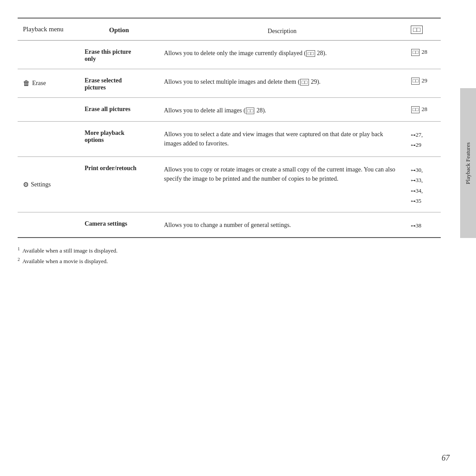  What do you see at coordinates (446, 458) in the screenshot?
I see `page-number: 67` at bounding box center [446, 458].